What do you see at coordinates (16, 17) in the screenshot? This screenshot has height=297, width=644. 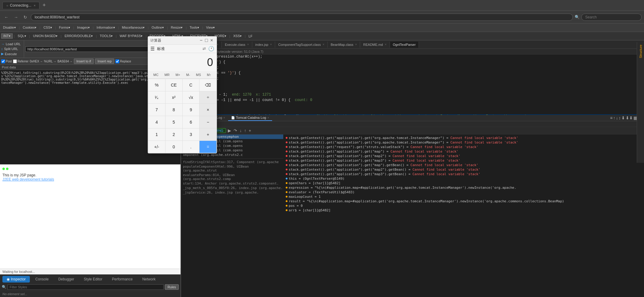 I see `forward-btn: →` at bounding box center [16, 17].